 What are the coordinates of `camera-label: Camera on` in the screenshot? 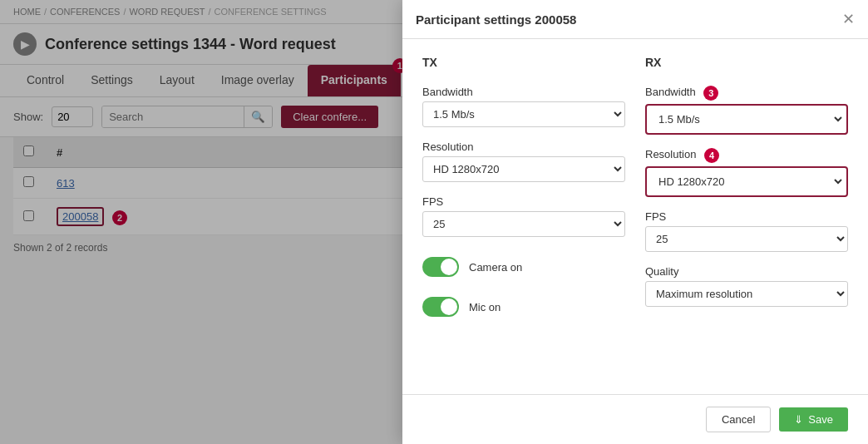 It's located at (496, 268).